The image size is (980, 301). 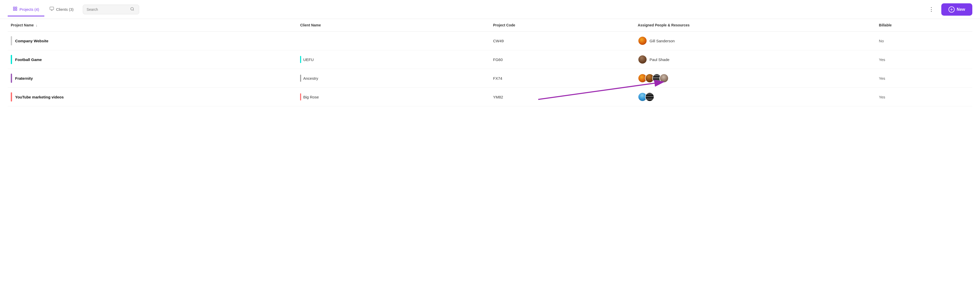 What do you see at coordinates (393, 97) in the screenshot?
I see `client-inner-4: Big Rose` at bounding box center [393, 97].